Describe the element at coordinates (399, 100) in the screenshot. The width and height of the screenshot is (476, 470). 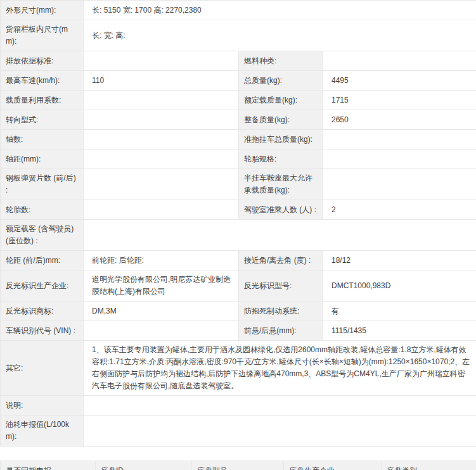
I see `value-rated-load-mass: 1715` at that location.